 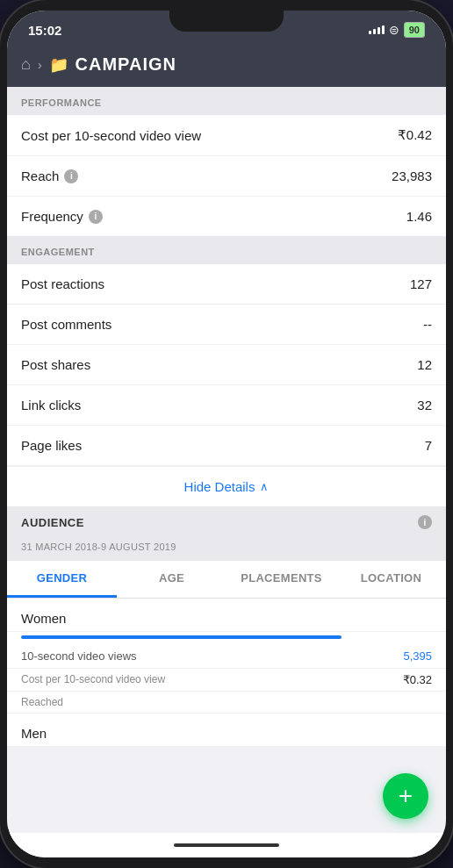 I want to click on audience-stat-row-cost: Cost per 10-second video view ₹0.32, so click(x=226, y=680).